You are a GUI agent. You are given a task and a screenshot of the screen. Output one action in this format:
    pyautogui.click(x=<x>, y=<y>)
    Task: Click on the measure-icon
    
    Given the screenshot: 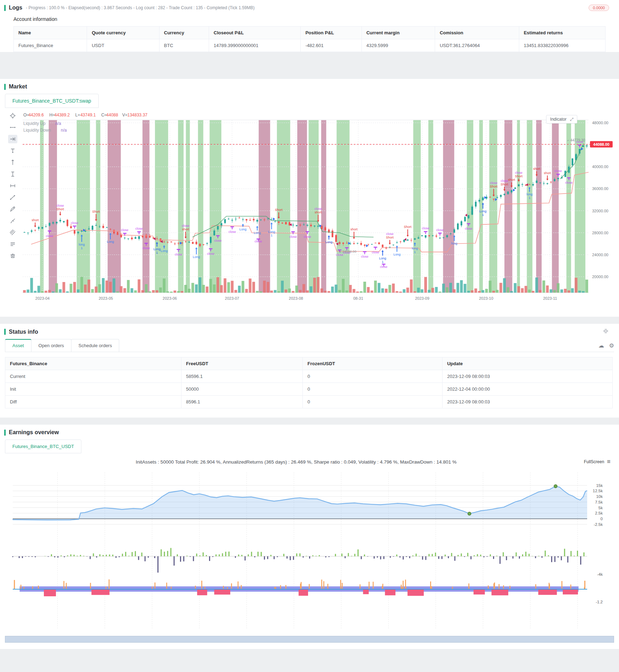 What is the action you would take?
    pyautogui.click(x=13, y=127)
    